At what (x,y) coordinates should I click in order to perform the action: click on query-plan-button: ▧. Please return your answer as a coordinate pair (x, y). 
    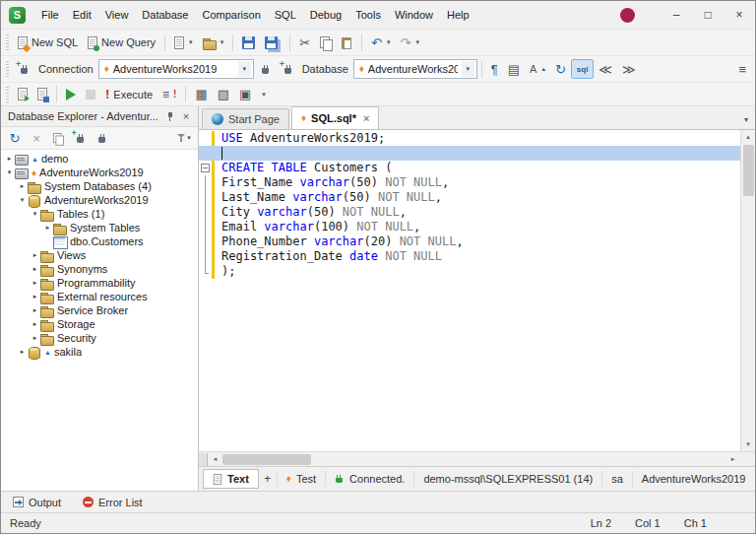
    Looking at the image, I should click on (223, 95).